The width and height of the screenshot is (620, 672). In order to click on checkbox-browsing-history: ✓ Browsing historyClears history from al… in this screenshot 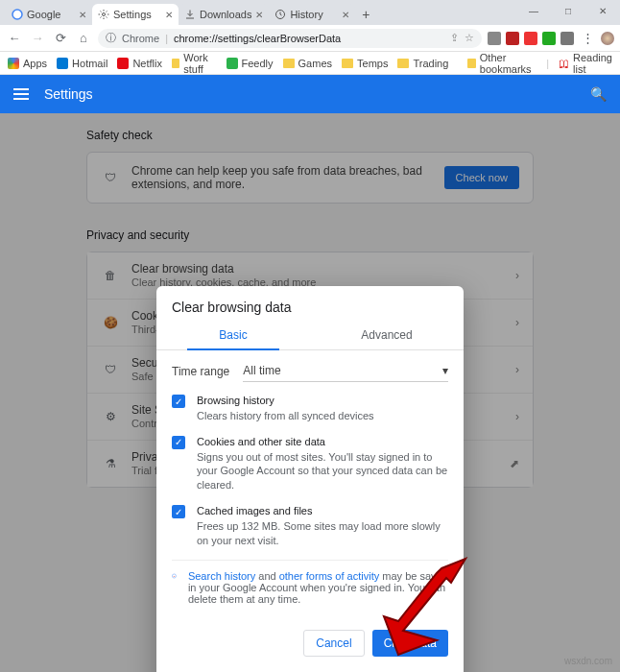, I will do `click(310, 409)`.